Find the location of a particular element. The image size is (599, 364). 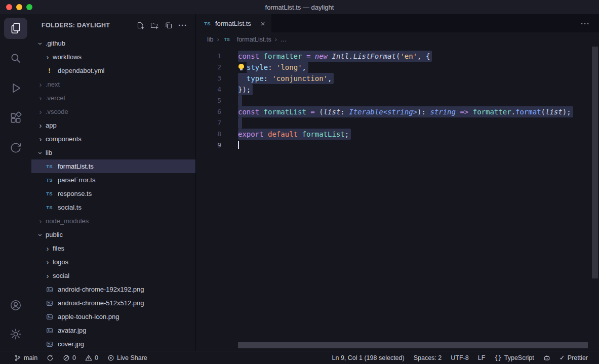

share-icon is located at coordinates (16, 148).